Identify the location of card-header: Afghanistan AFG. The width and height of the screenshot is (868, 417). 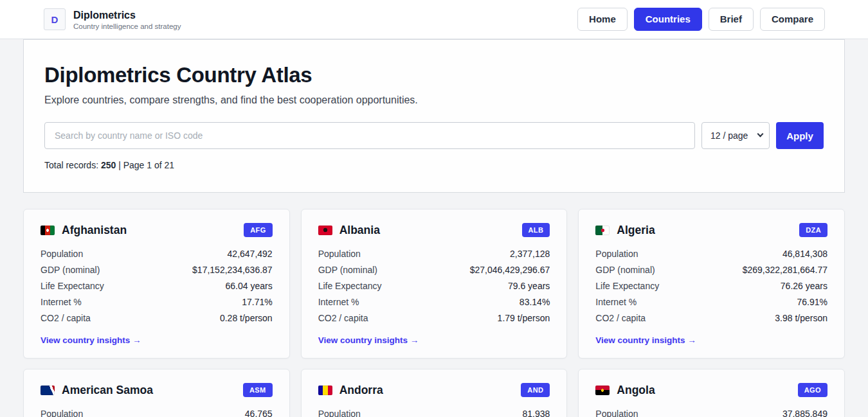
(157, 230).